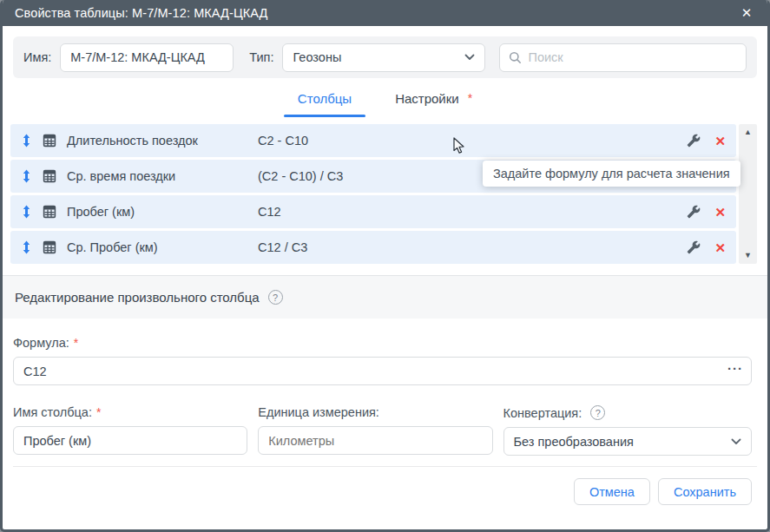  I want to click on settings-required-mark: *, so click(471, 98).